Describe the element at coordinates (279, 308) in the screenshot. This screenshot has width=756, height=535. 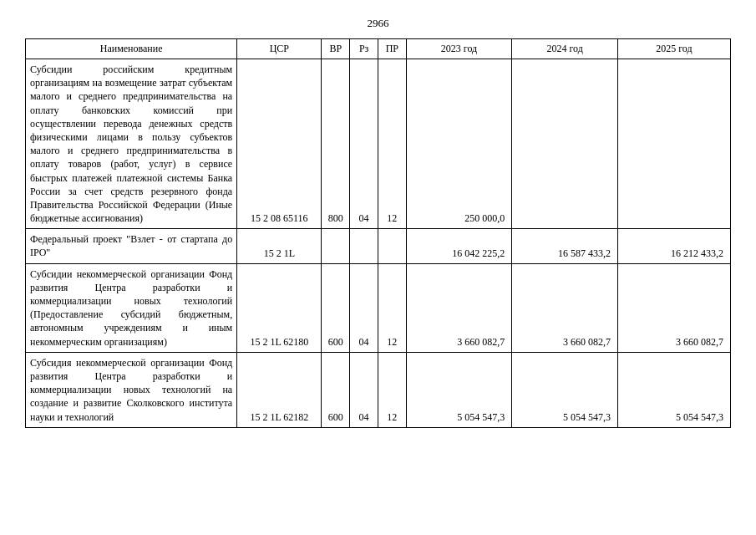
I see `cell-csr: 15 2 1L 62180` at that location.